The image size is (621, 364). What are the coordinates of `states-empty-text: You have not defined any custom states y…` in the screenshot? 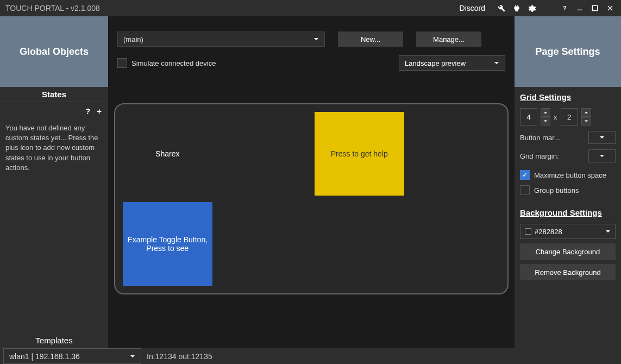 It's located at (54, 226).